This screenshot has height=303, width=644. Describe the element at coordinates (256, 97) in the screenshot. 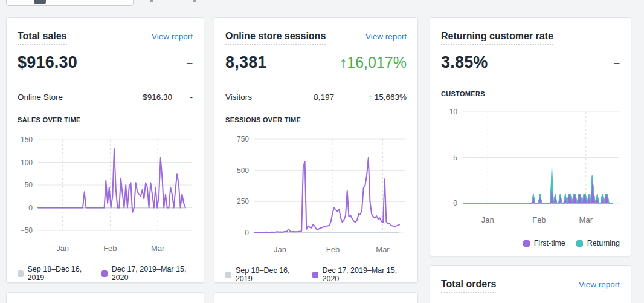

I see `visitors-label: Visitors` at that location.